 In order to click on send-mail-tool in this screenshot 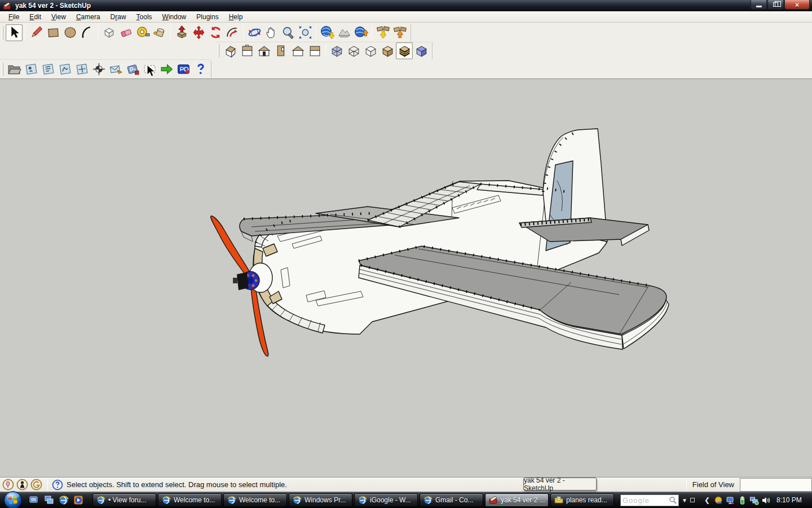, I will do `click(116, 69)`.